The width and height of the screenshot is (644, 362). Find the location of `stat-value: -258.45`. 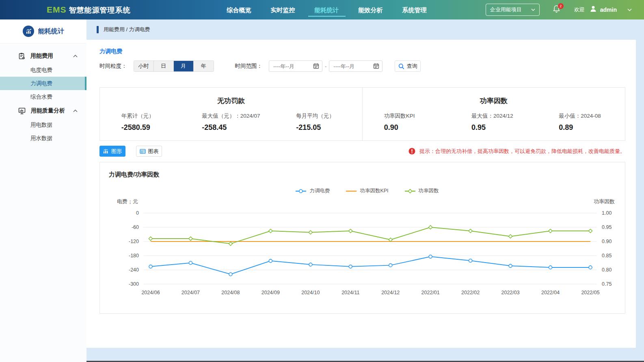

stat-value: -258.45 is located at coordinates (231, 127).